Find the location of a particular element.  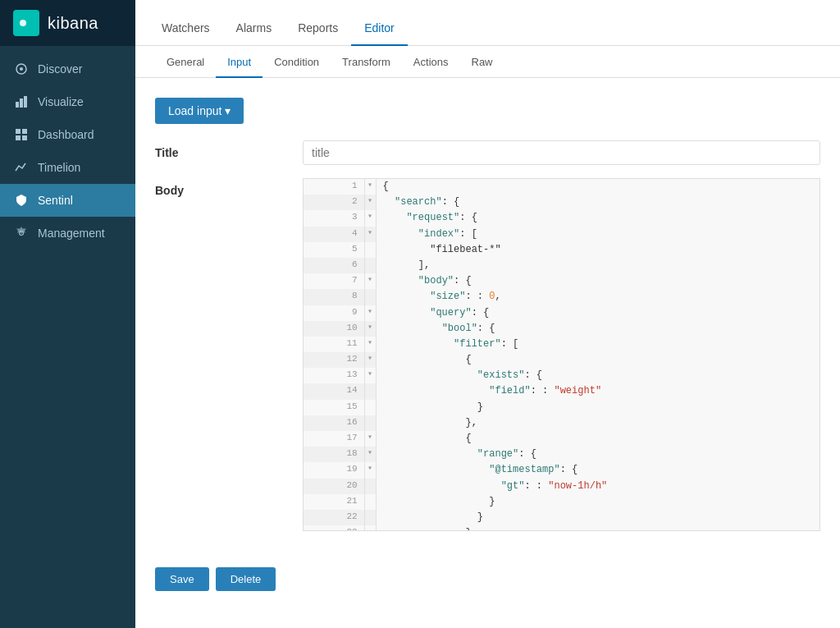

subtab-condition: Condition is located at coordinates (297, 62).